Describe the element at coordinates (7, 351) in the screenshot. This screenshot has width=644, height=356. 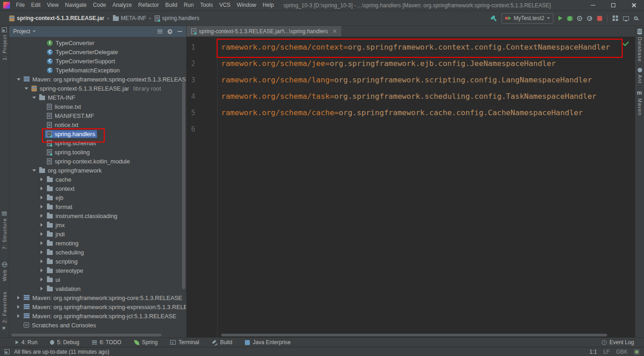
I see `tool-window-switcher-icon` at that location.